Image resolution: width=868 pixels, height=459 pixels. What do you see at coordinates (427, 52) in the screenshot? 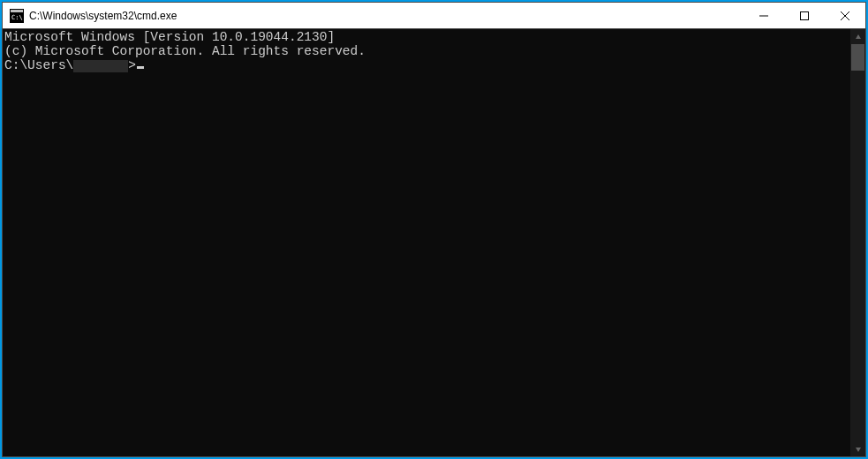
I see `terminal-line: (c) Microsoft Corporation. All rights re…` at bounding box center [427, 52].